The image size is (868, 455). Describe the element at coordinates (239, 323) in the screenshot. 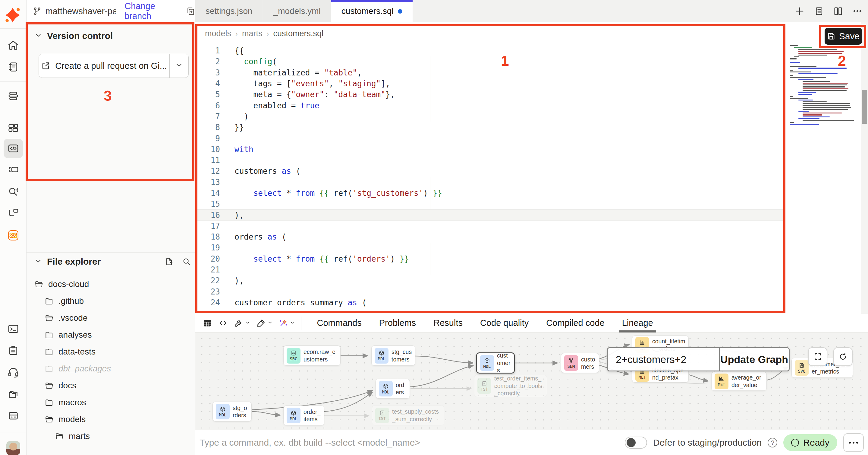

I see `build-wrench-icon` at that location.